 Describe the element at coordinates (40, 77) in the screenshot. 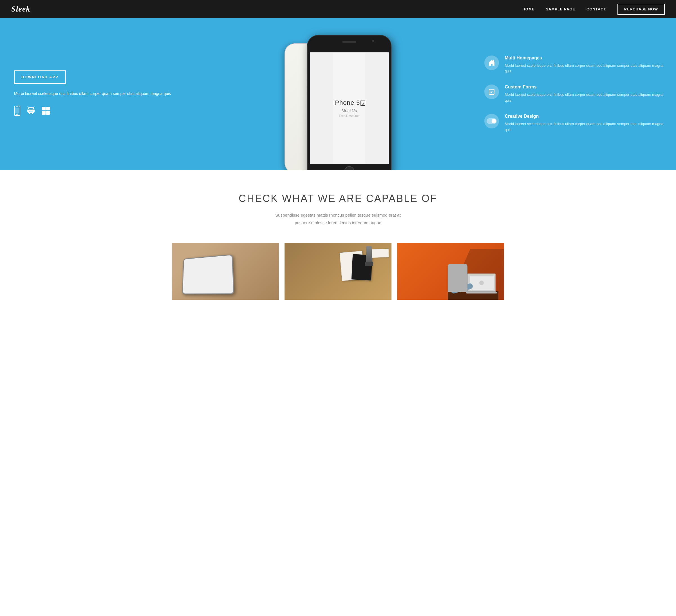

I see `download-app-button: DOWNLOAD APP` at that location.